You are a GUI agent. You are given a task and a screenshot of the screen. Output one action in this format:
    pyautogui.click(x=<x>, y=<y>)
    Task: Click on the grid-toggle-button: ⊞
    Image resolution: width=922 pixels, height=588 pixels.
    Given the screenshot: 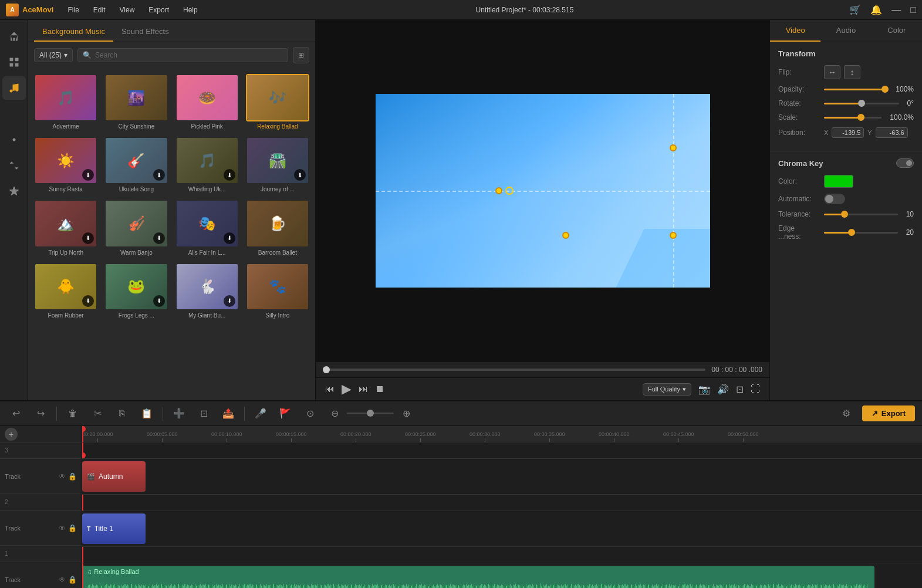 What is the action you would take?
    pyautogui.click(x=301, y=55)
    